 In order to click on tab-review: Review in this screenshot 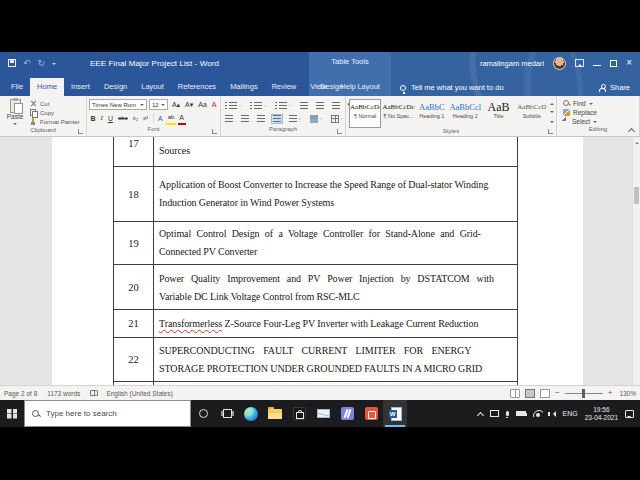, I will do `click(284, 87)`.